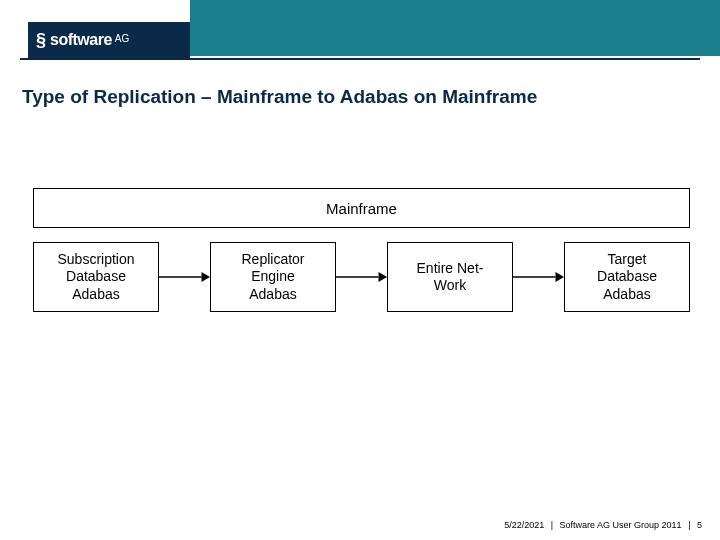  What do you see at coordinates (524, 525) in the screenshot?
I see `footer-date: 5/22/2021` at bounding box center [524, 525].